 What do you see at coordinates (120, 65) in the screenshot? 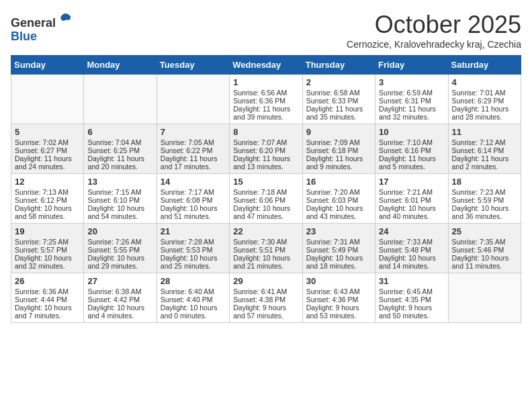
I see `weekday-header-monday: Monday` at bounding box center [120, 65].